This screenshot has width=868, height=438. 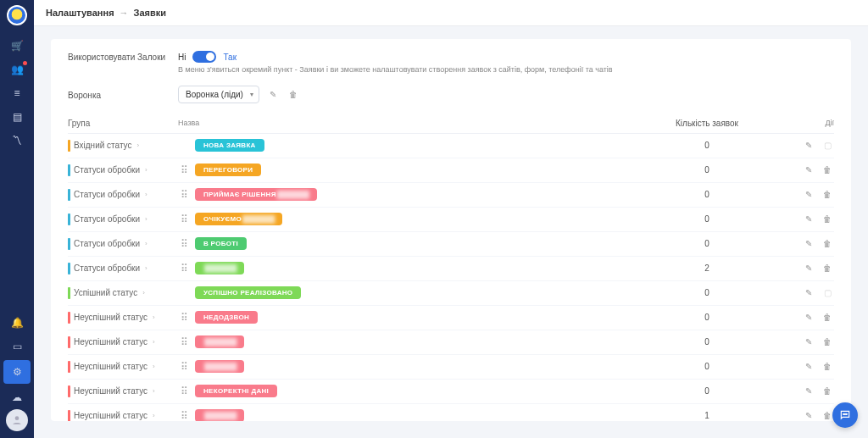 I want to click on col-count: Кількість заявок, so click(x=707, y=124).